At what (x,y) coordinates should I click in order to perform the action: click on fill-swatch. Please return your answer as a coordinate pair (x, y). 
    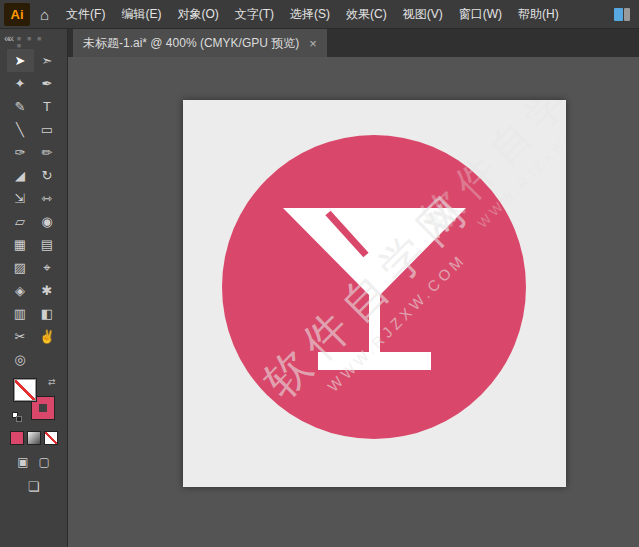
    Looking at the image, I should click on (25, 390).